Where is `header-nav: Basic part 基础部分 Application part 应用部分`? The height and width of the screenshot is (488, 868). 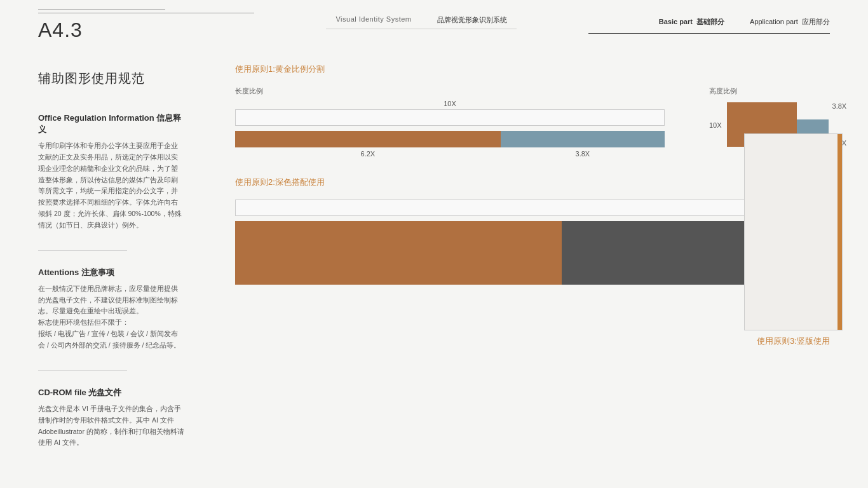
header-nav: Basic part 基础部分 Application part 应用部分 is located at coordinates (709, 25).